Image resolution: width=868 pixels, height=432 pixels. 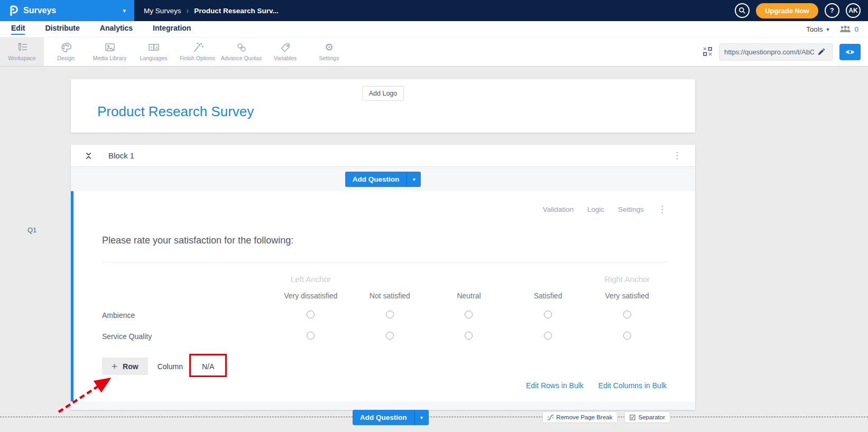 What do you see at coordinates (208, 367) in the screenshot?
I see `add-na-button: N/A` at bounding box center [208, 367].